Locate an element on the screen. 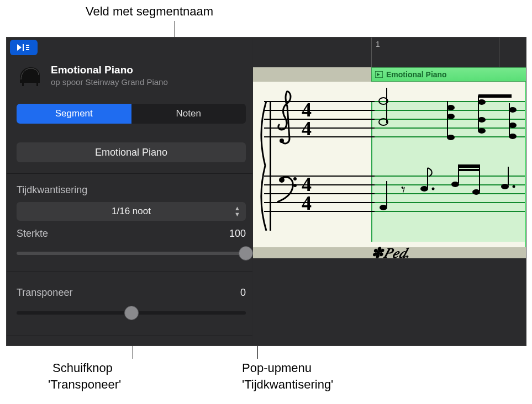 Image resolution: width=532 pixels, height=404 pixels. empty-dark-area is located at coordinates (390, 302).